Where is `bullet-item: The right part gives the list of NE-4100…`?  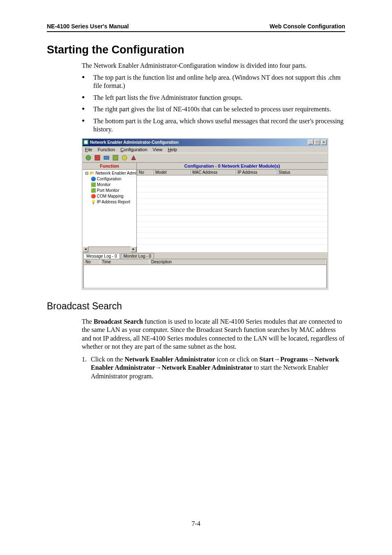
bullet-item: The right part gives the list of NE-4100… is located at coordinates (214, 109).